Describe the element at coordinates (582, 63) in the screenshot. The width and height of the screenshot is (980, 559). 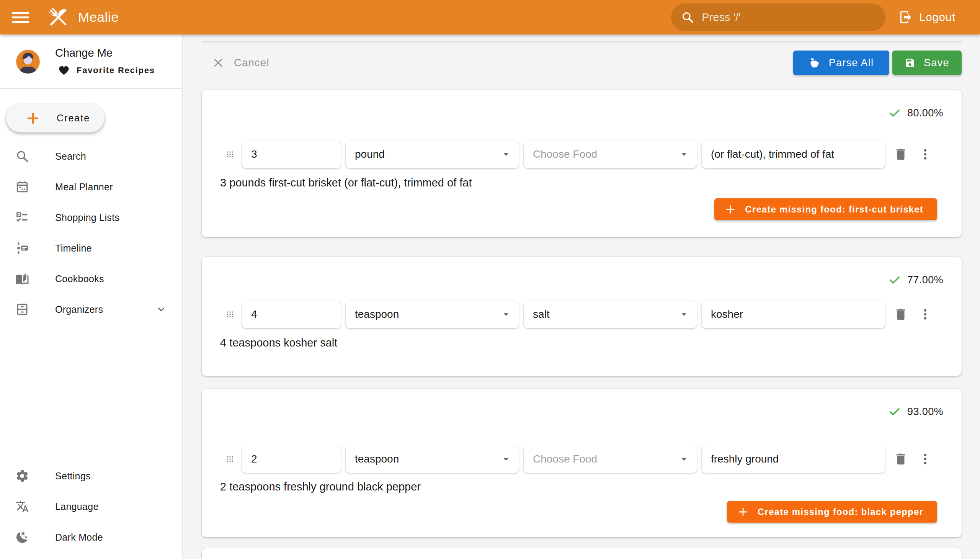
I see `parser-toolbar: Cancel Parse All Save` at that location.